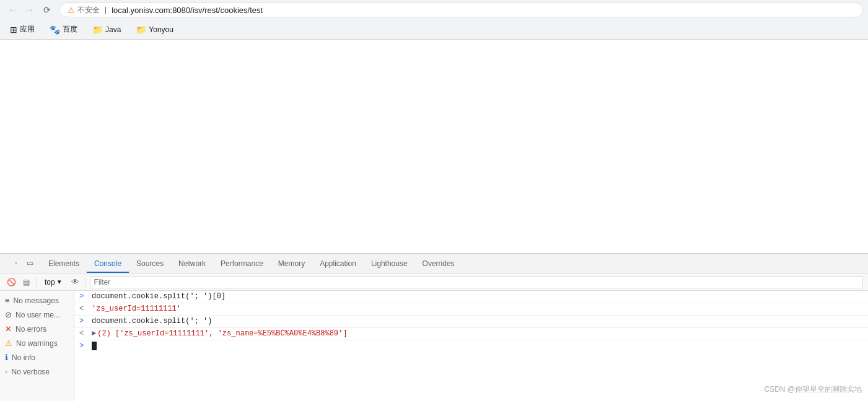 Image resolution: width=868 pixels, height=401 pixels. What do you see at coordinates (98, 30) in the screenshot?
I see `folder-icon-java: 📁` at bounding box center [98, 30].